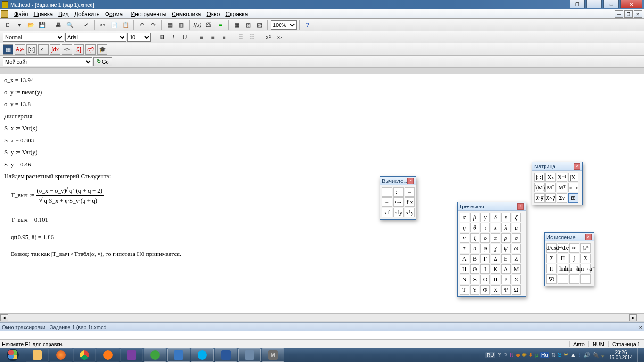 This screenshot has height=362, width=644. Describe the element at coordinates (42, 25) in the screenshot. I see `save-button: 💾` at that location.